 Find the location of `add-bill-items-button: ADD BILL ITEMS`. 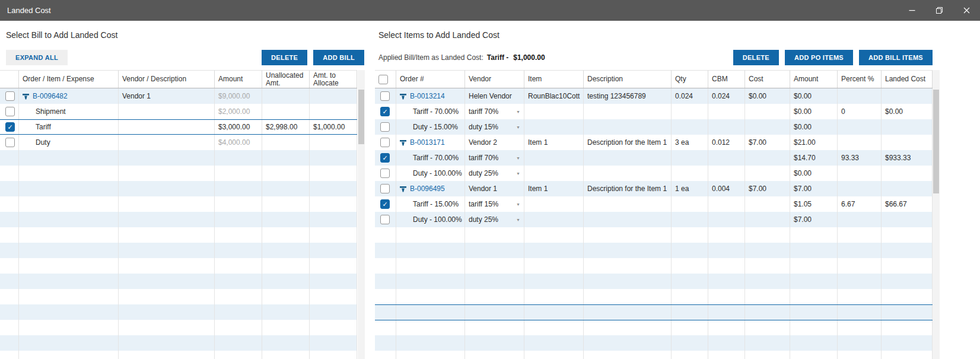

add-bill-items-button: ADD BILL ITEMS is located at coordinates (896, 58).